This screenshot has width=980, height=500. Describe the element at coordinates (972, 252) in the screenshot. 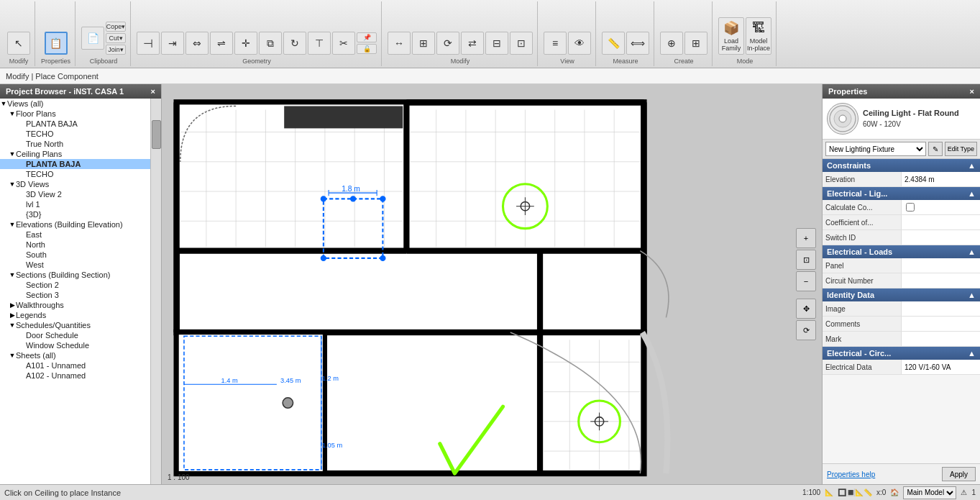

I see `prop-section-toggle-electrical-loads: ▲` at that location.